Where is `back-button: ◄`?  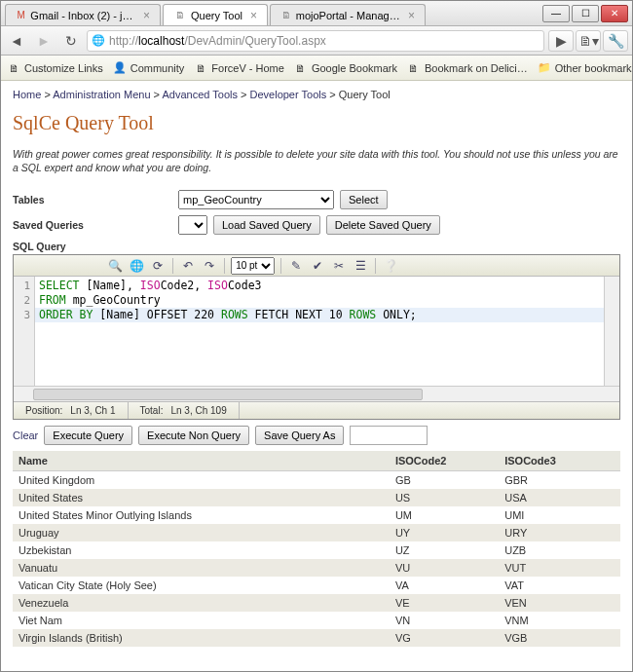
back-button: ◄ is located at coordinates (17, 41).